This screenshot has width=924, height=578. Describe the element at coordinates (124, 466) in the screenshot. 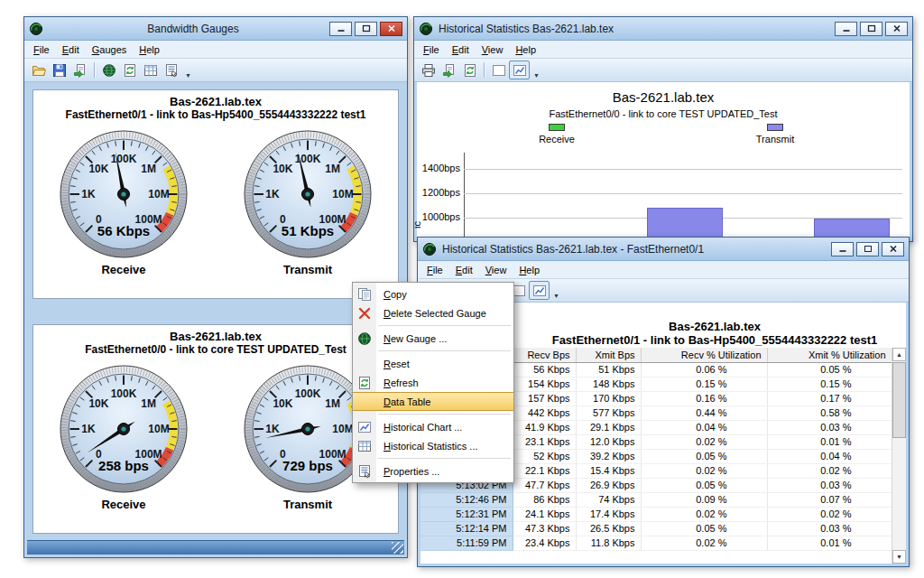

I see `svg-text: 258 bps` at that location.